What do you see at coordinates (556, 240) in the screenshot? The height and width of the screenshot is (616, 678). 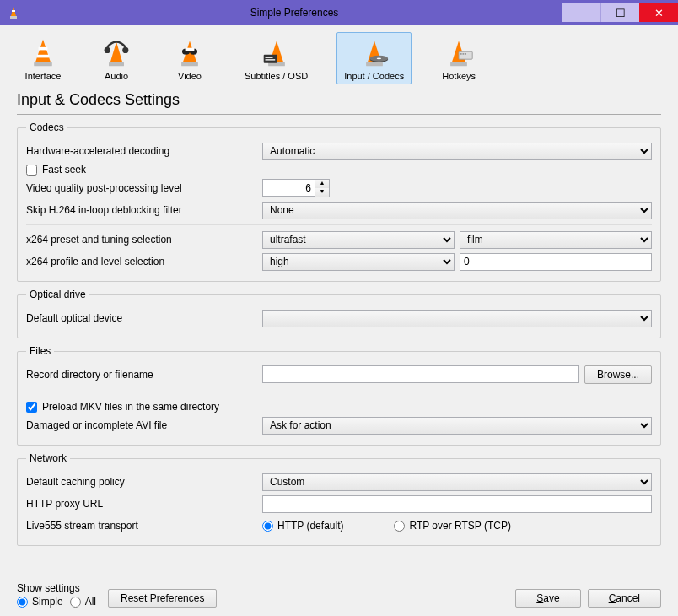 I see `x264-tuning-select: film` at bounding box center [556, 240].